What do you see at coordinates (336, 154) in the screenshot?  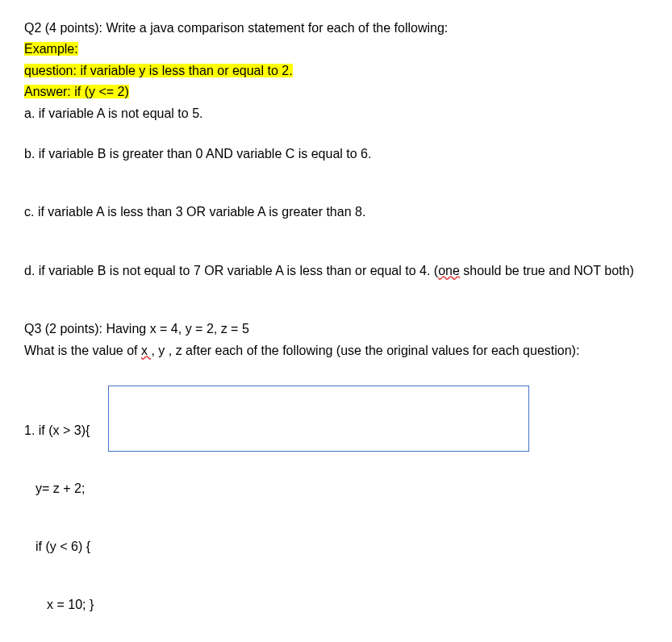 I see `q2-b: b. if variable B is greater than 0 AND v…` at bounding box center [336, 154].